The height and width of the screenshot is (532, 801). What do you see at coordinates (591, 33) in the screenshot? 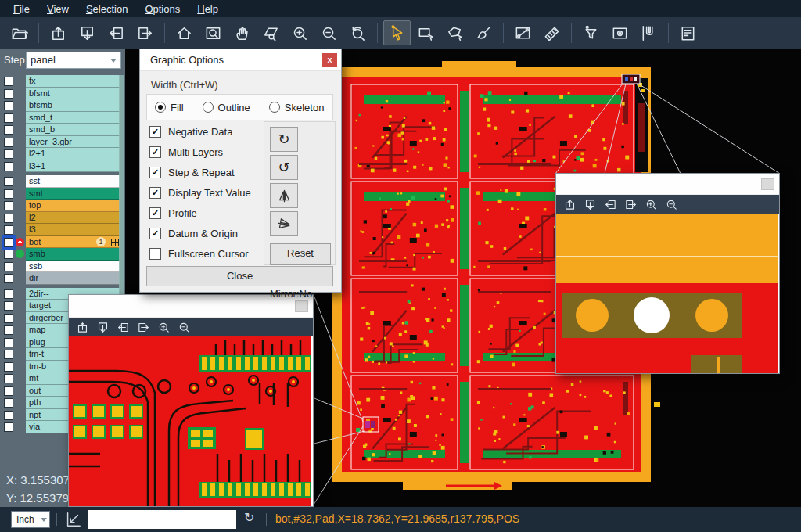
I see `toolbar-filter-button` at bounding box center [591, 33].